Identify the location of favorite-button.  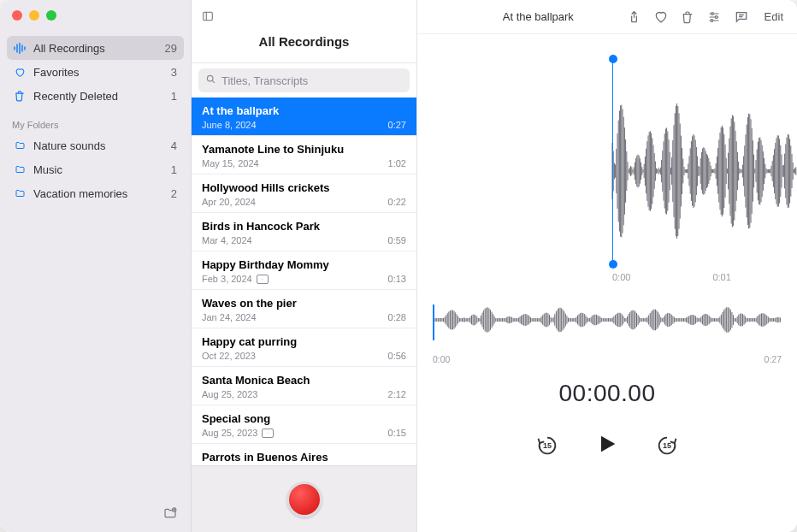
(661, 17).